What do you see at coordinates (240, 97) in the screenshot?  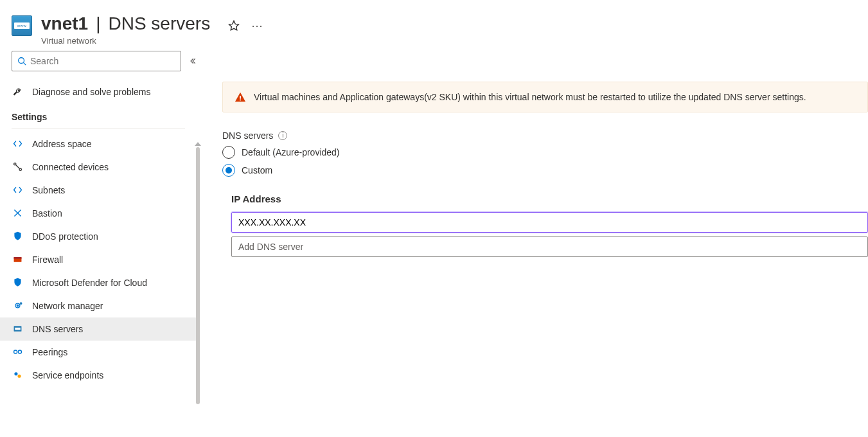 I see `warning-icon` at bounding box center [240, 97].